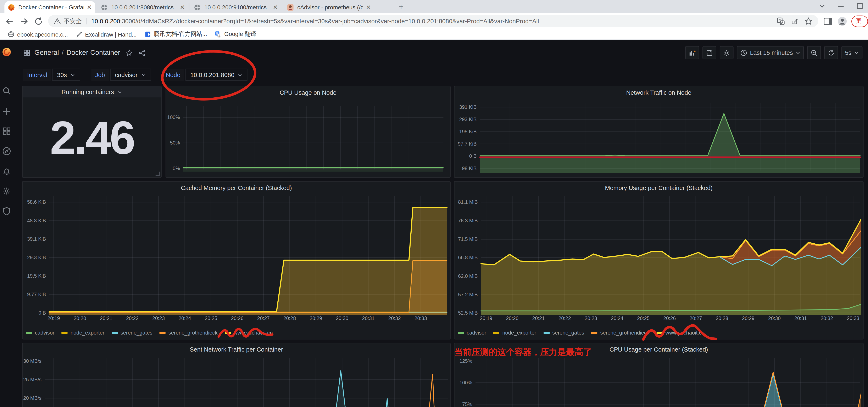 The height and width of the screenshot is (407, 868). What do you see at coordinates (93, 53) in the screenshot?
I see `breadcrumb-dashboard-title: Docker Container` at bounding box center [93, 53].